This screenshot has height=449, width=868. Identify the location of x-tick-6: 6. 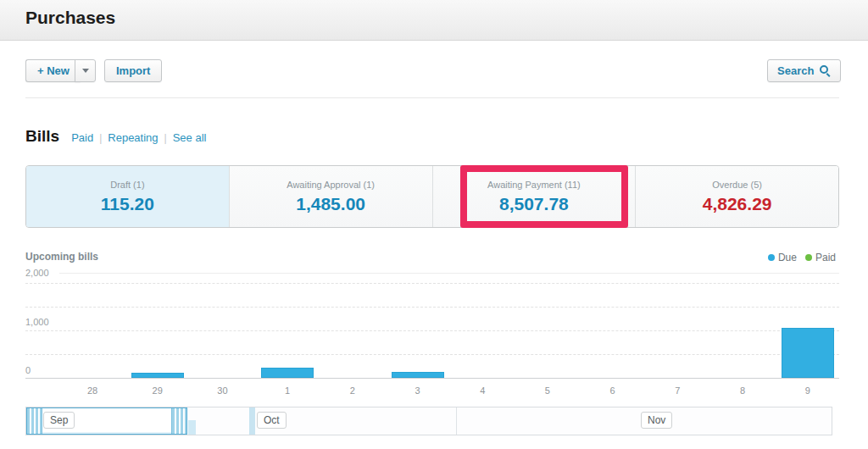
(613, 391).